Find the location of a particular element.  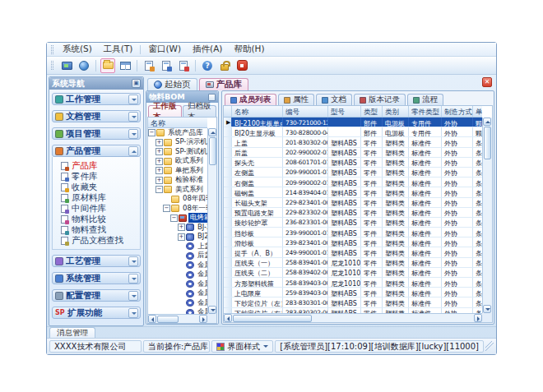

tree-node: +单把系列 is located at coordinates (178, 171).